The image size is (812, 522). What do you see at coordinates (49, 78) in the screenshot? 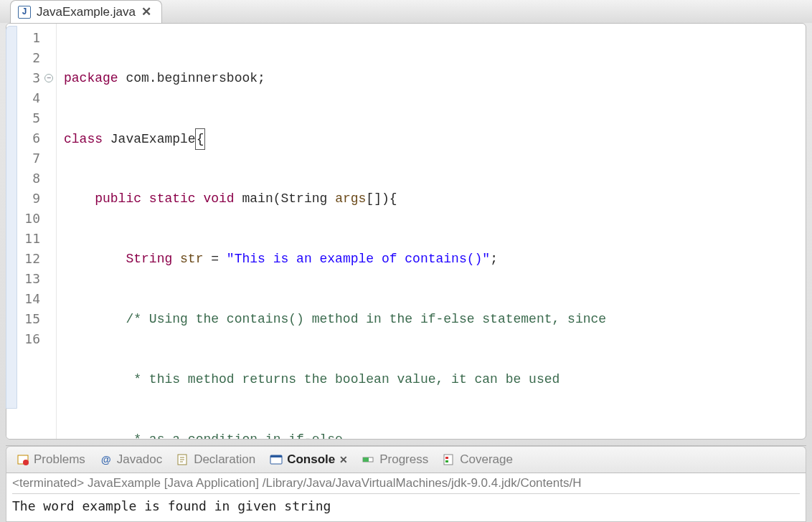
I see `fold-toggle-icon: −` at bounding box center [49, 78].